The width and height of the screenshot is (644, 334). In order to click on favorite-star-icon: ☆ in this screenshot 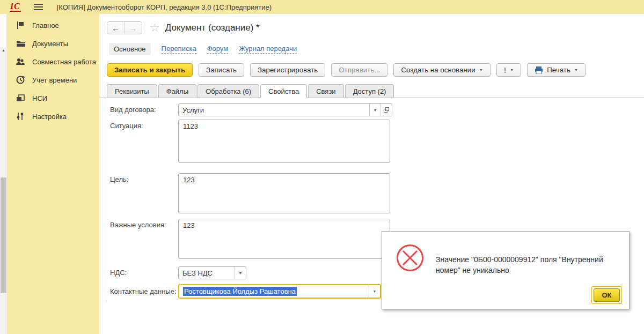, I will do `click(155, 28)`.